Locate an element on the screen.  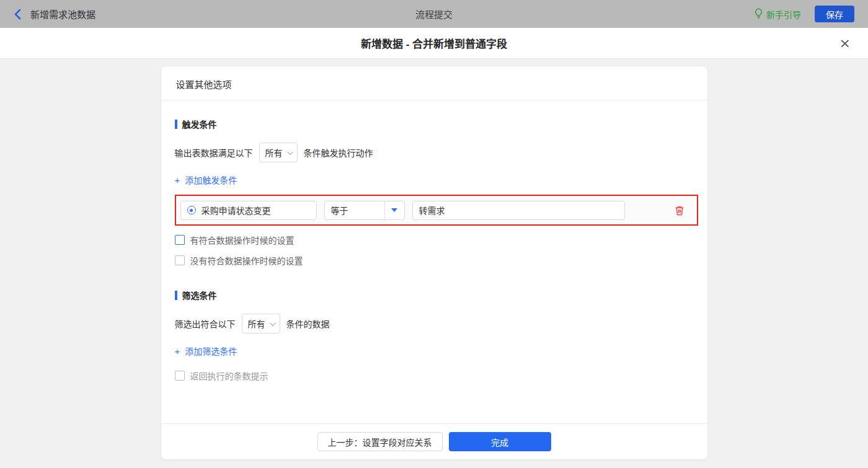
trigger-condition-row-highlighted: 采购申请状态变更 等于 is located at coordinates (436, 210).